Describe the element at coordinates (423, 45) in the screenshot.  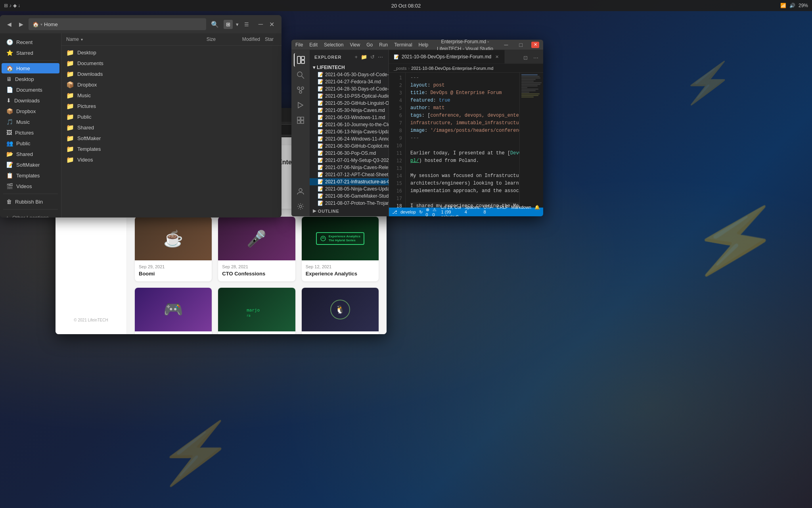
I see `vsc-menu-help: Help` at that location.